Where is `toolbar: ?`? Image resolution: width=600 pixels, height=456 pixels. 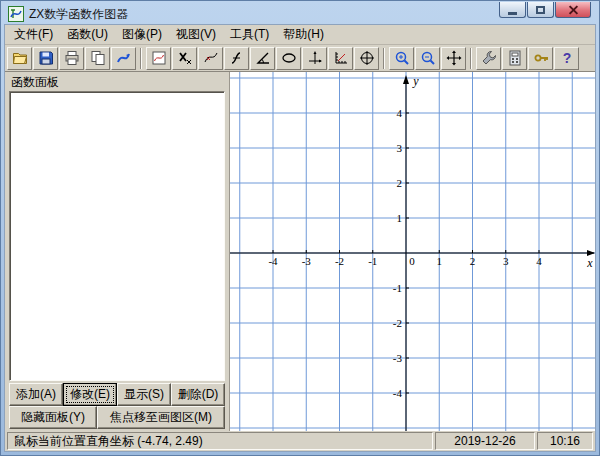 toolbar: ? is located at coordinates (300, 58).